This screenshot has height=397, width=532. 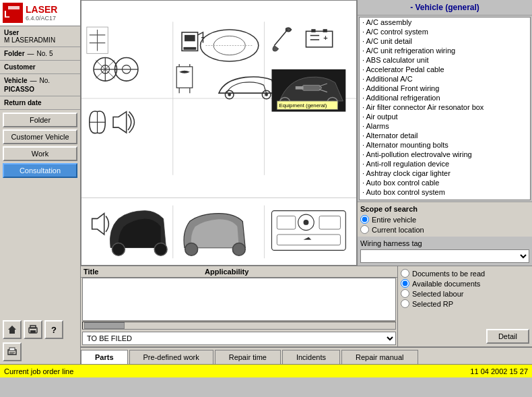 I want to click on h-scrollbar, so click(x=239, y=326).